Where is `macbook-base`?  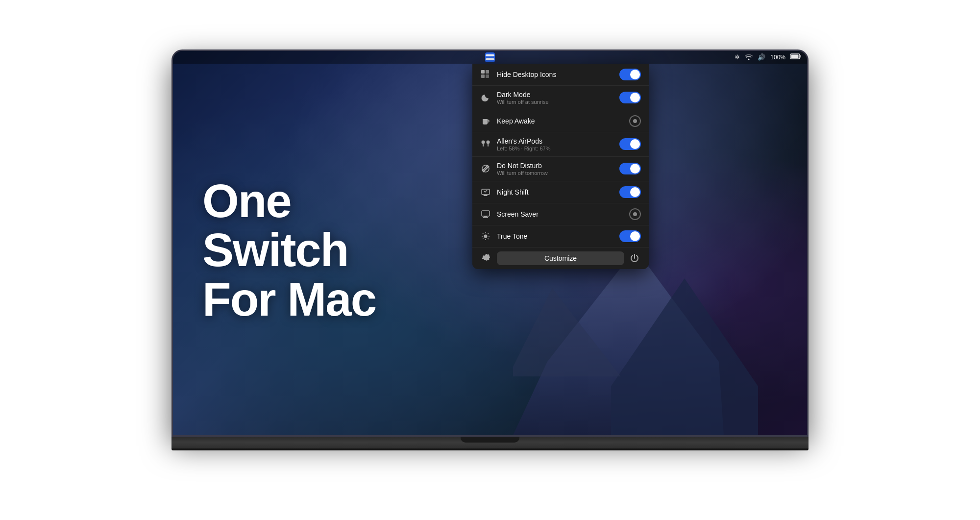 macbook-base is located at coordinates (490, 444).